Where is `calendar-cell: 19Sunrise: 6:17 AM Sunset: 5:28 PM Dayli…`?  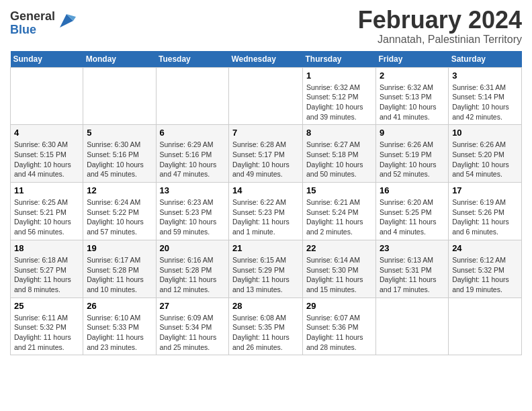
calendar-cell: 19Sunrise: 6:17 AM Sunset: 5:28 PM Dayli… is located at coordinates (120, 269).